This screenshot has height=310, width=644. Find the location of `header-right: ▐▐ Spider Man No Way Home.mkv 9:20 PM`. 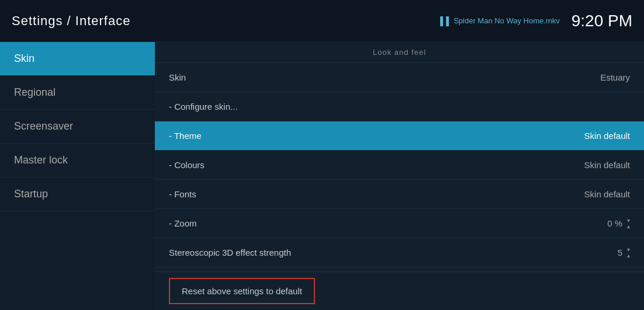

header-right: ▐▐ Spider Man No Way Home.mkv 9:20 PM is located at coordinates (535, 21).